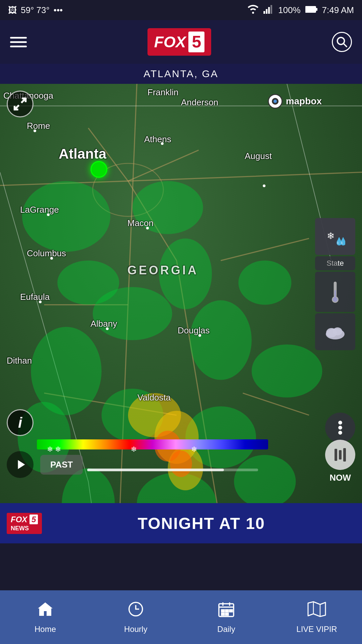 The width and height of the screenshot is (362, 644). What do you see at coordinates (340, 462) in the screenshot?
I see `now-button: NOW` at bounding box center [340, 462].